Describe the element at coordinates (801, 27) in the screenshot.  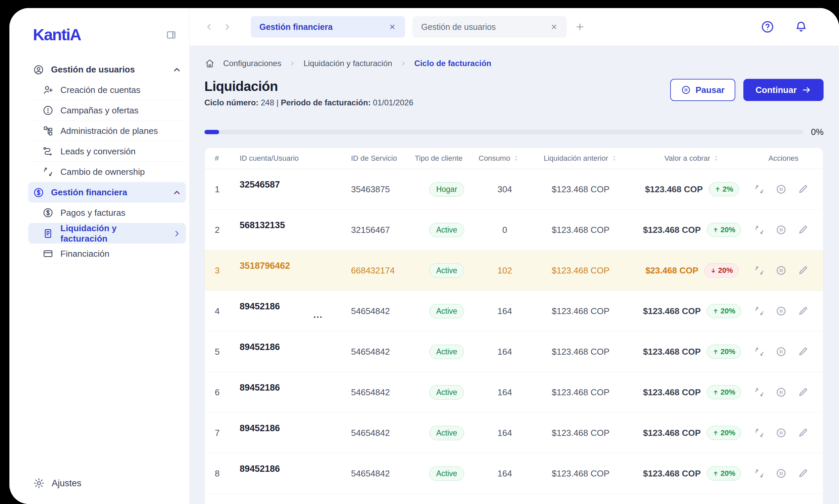
I see `bell-icon` at that location.